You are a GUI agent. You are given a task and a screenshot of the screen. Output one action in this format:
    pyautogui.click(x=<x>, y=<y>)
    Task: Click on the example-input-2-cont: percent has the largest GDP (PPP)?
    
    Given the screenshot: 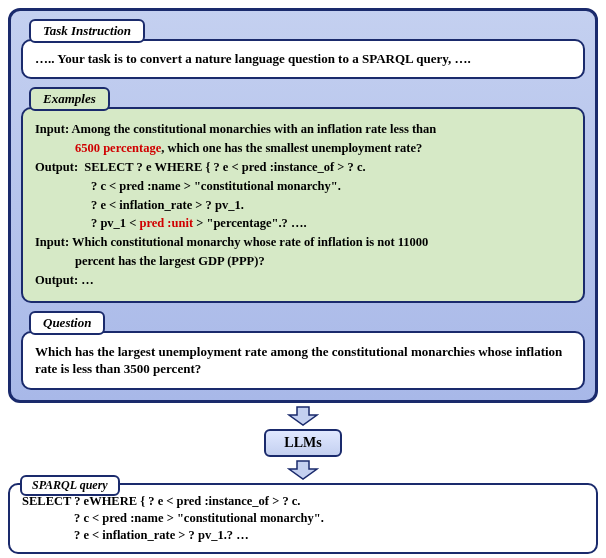 What is the action you would take?
    pyautogui.click(x=303, y=262)
    